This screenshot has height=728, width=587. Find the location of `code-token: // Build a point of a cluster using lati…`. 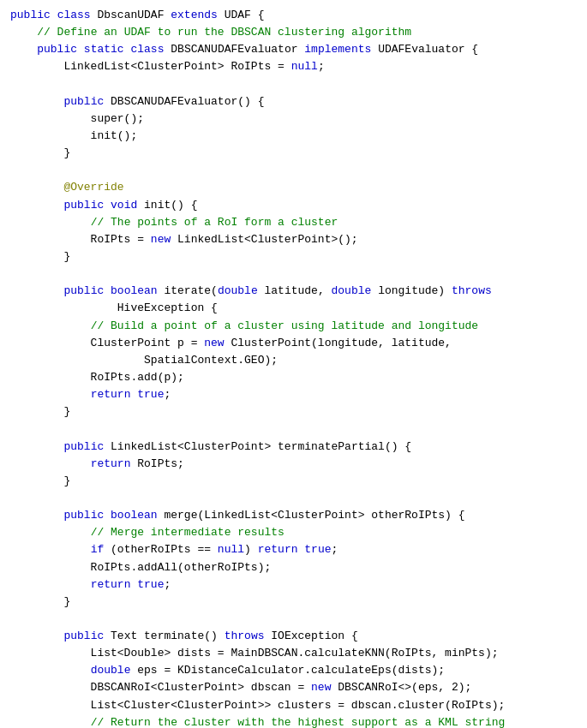

code-token: // Build a point of a cluster using lati… is located at coordinates (285, 325).